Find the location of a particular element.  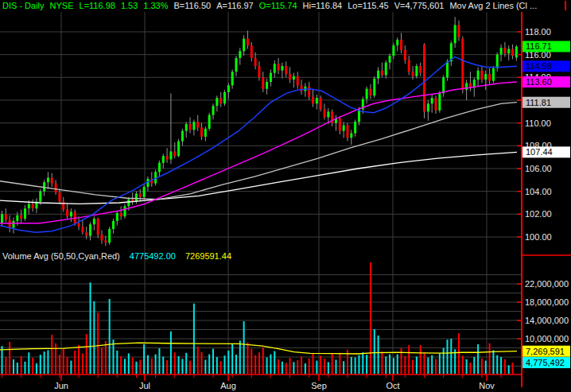

axis-value-box-label: 7,269,591 is located at coordinates (546, 351).